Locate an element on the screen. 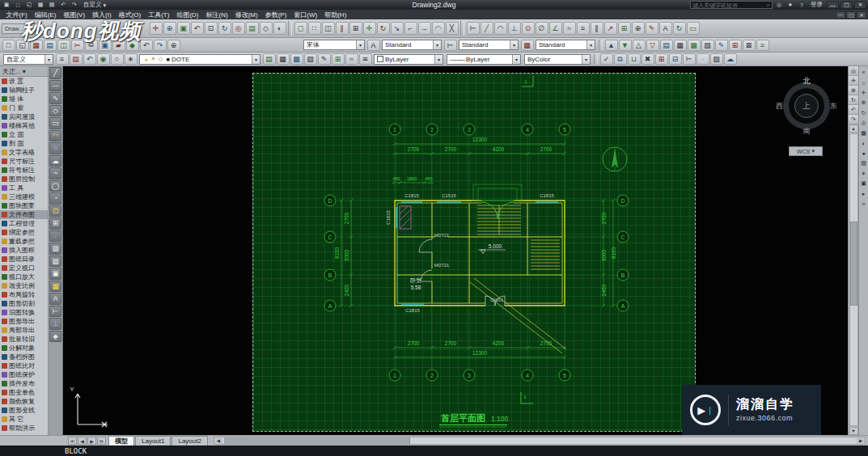 Image resolution: width=868 pixels, height=456 pixels. rotate-icon: ↻ is located at coordinates (383, 28).